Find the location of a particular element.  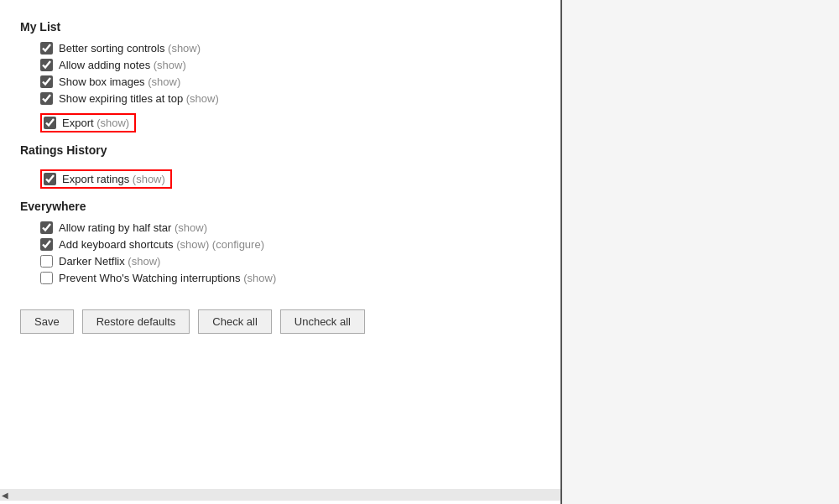

prevent-whos-watching-label: Prevent Who's Watching interruptions (sh… is located at coordinates (168, 278).